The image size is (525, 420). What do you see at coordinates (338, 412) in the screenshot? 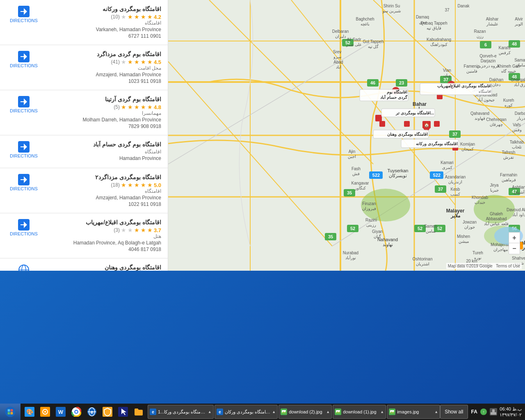
I see `image-file-2-icon` at bounding box center [338, 412].